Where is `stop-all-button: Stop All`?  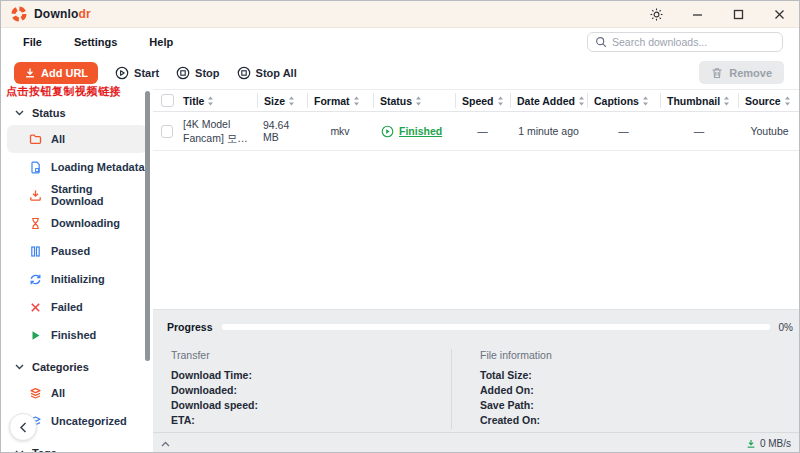 stop-all-button: Stop All is located at coordinates (267, 73).